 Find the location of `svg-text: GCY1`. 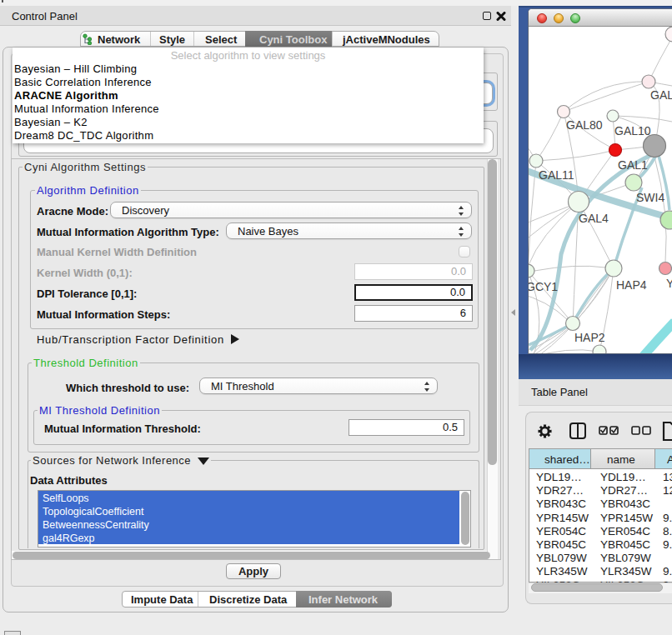

svg-text: GCY1 is located at coordinates (544, 287).